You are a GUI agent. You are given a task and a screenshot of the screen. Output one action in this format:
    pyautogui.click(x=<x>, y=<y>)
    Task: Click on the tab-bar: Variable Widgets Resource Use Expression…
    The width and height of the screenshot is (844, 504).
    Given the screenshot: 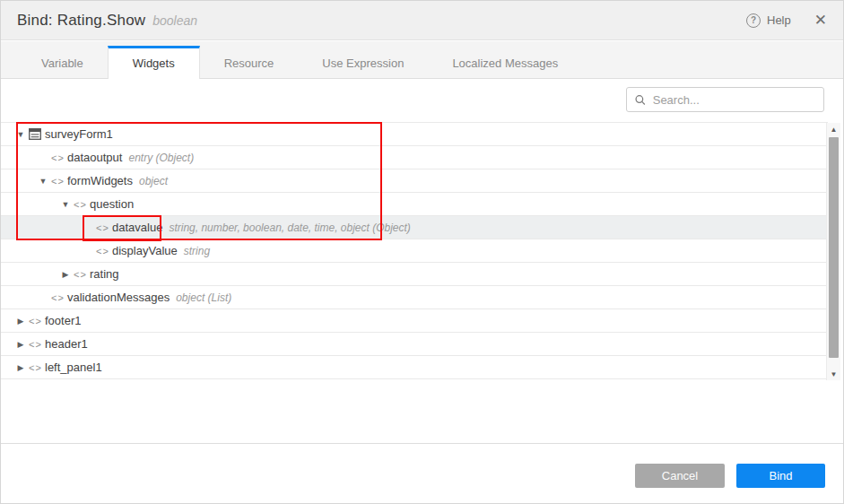 What is the action you would take?
    pyautogui.click(x=422, y=60)
    